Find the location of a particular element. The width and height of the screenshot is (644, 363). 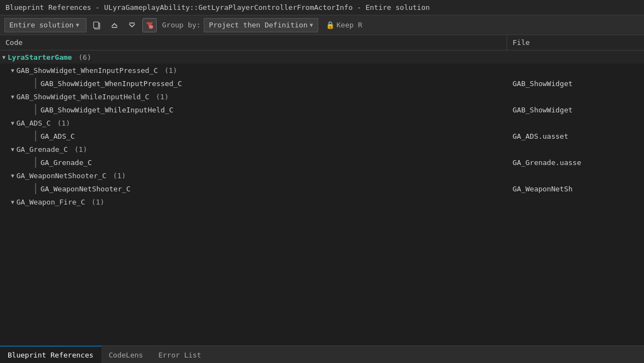

row-file: GA_ADS.uasset is located at coordinates (576, 136).